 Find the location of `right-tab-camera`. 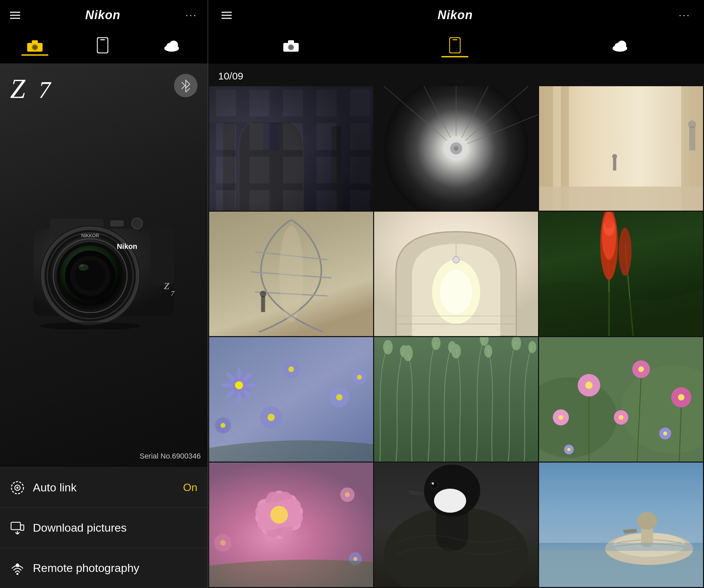

right-tab-camera is located at coordinates (291, 47).